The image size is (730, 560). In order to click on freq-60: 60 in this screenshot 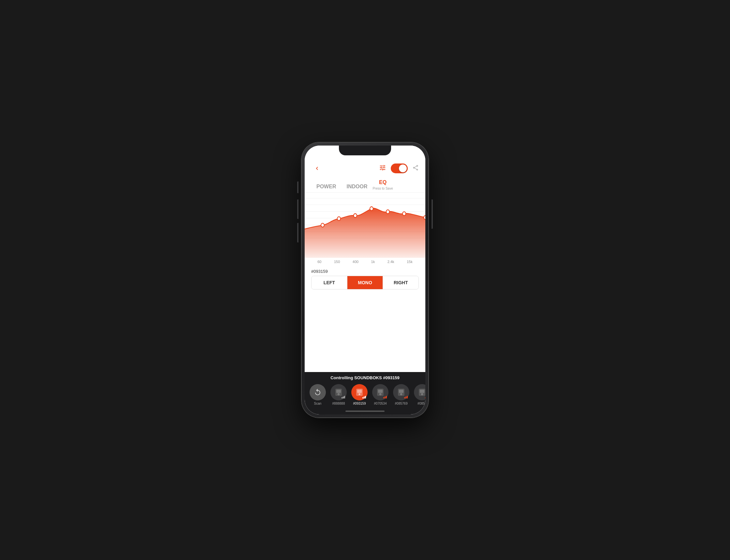, I will do `click(319, 262)`.